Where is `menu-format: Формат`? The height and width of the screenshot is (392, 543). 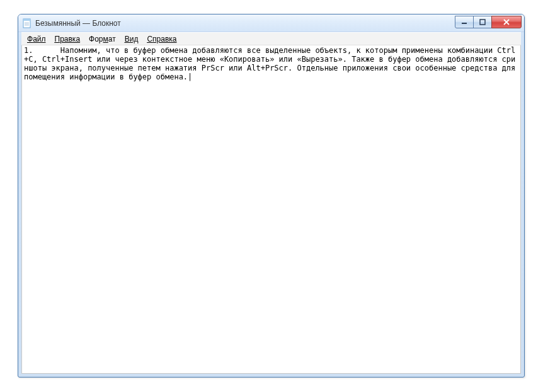
menu-format: Формат is located at coordinates (102, 39).